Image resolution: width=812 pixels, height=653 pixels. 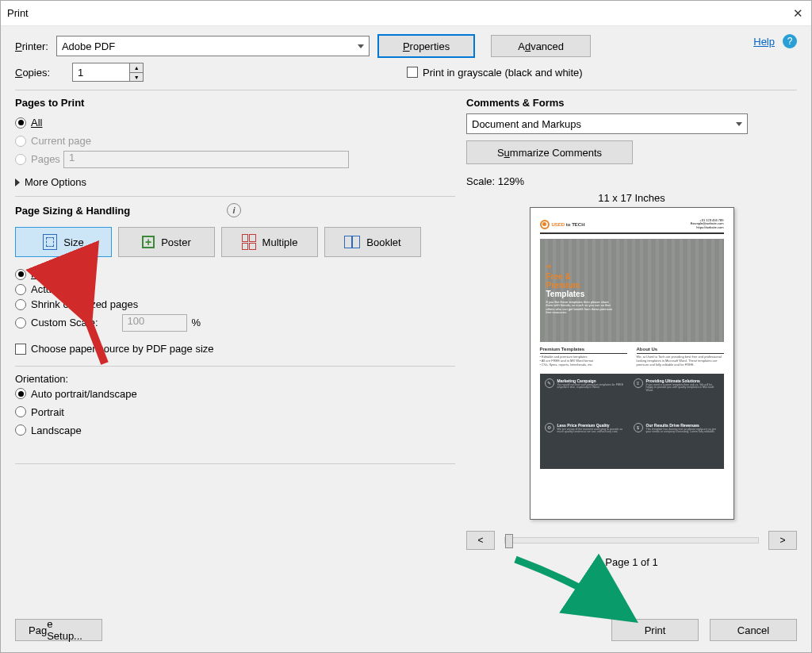 What do you see at coordinates (155, 323) in the screenshot?
I see `custom-scale-input: 100` at bounding box center [155, 323].